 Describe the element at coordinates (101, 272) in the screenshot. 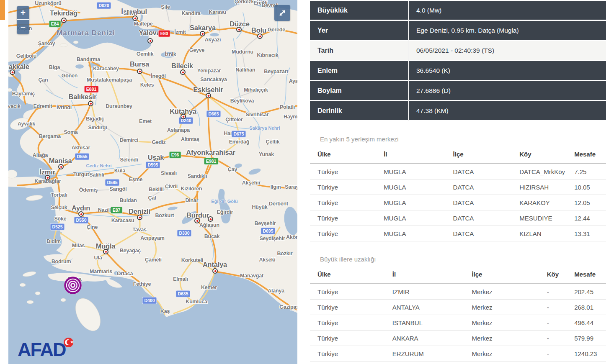

I see `map-place-label: Marmaris` at that location.